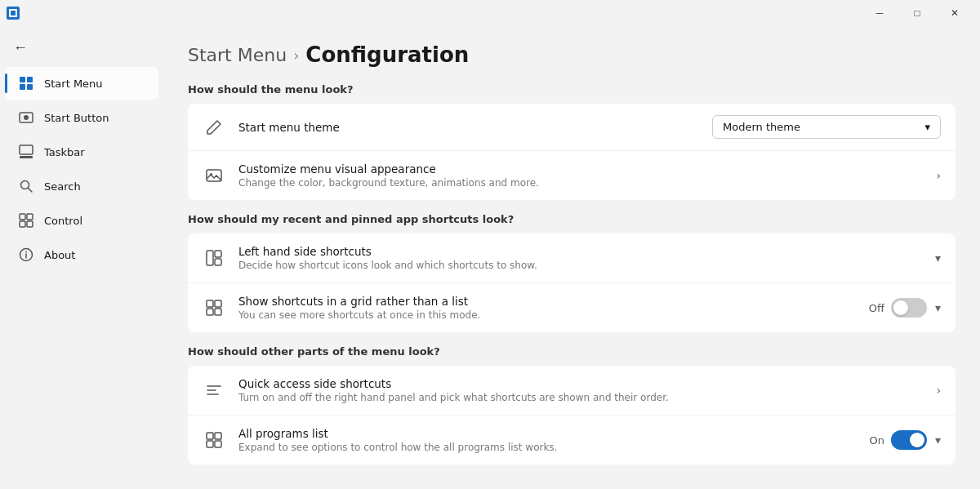 The height and width of the screenshot is (489, 980). I want to click on title-bar: ─ □ ✕, so click(490, 13).